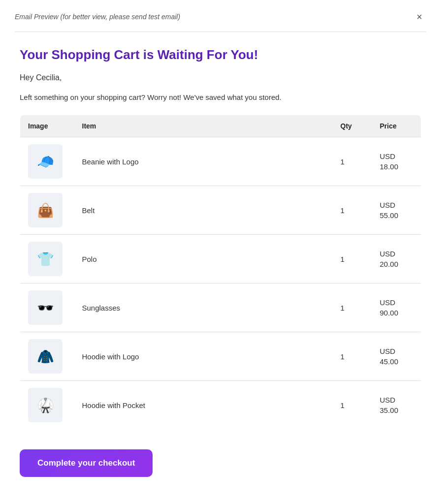 The height and width of the screenshot is (504, 441). Describe the element at coordinates (397, 259) in the screenshot. I see `product-price: USD 20.00` at that location.